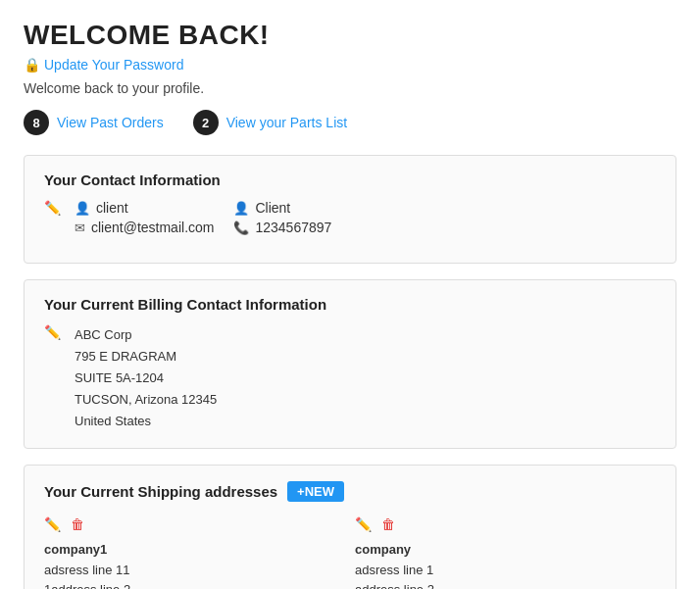 Image resolution: width=700 pixels, height=589 pixels. Describe the element at coordinates (145, 378) in the screenshot. I see `billing-address: ABC Corp 795 E DRAGRAM SUITE 5A-1204 TUC…` at that location.